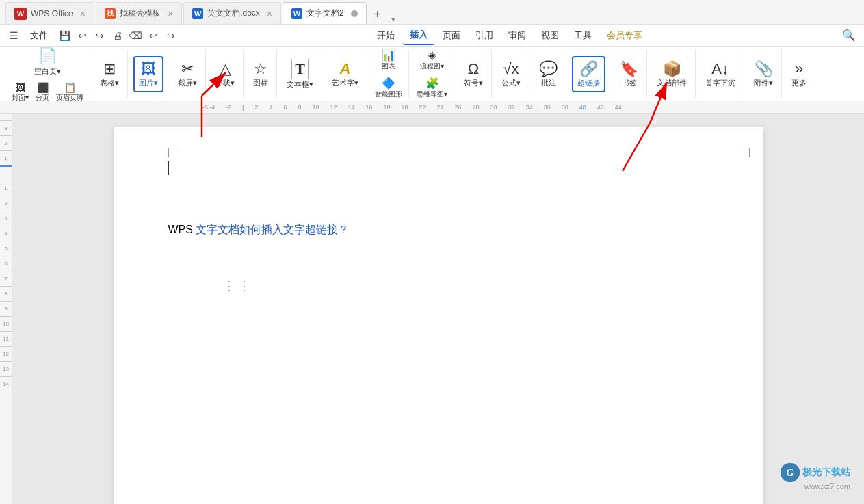 Image resolution: width=864 pixels, height=504 pixels. What do you see at coordinates (5, 188) in the screenshot?
I see `ruler-v-mark: 1` at bounding box center [5, 188].